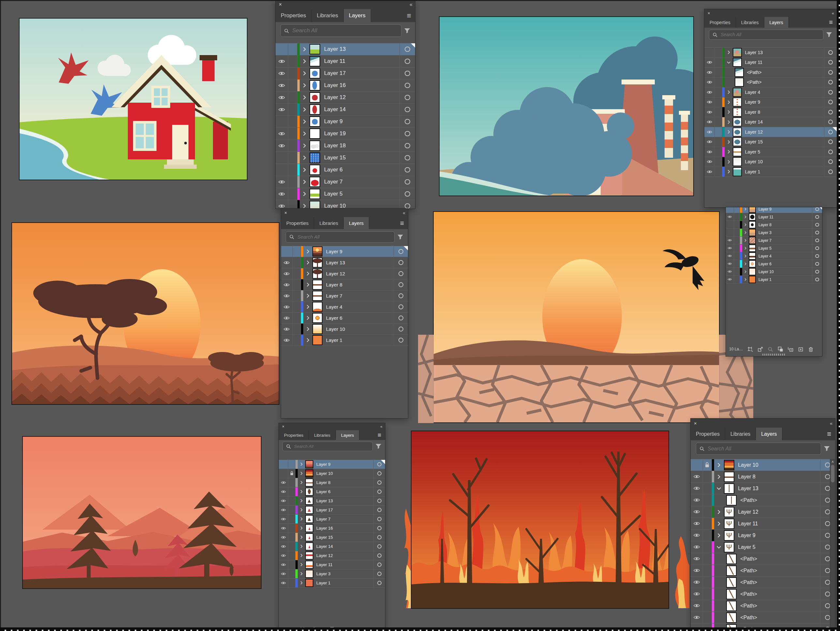 The height and width of the screenshot is (631, 840). I want to click on layer-row: Layer 10, so click(344, 329).